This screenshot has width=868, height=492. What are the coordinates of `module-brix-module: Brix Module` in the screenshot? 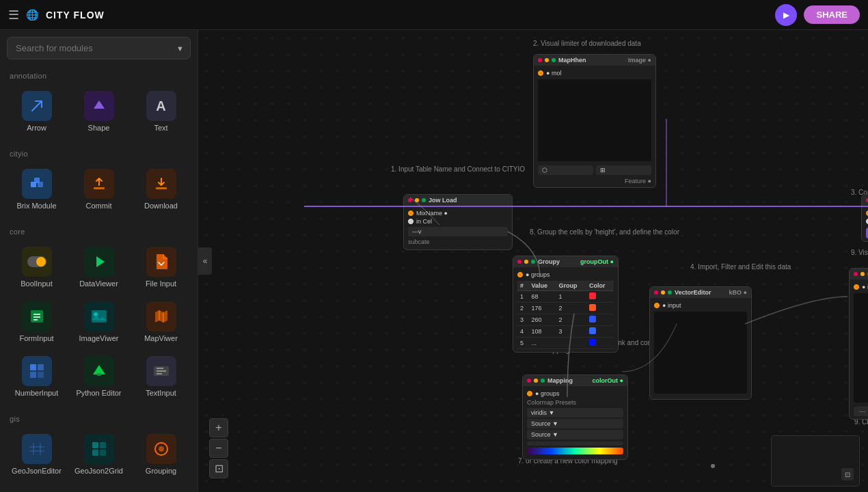 It's located at (37, 189).